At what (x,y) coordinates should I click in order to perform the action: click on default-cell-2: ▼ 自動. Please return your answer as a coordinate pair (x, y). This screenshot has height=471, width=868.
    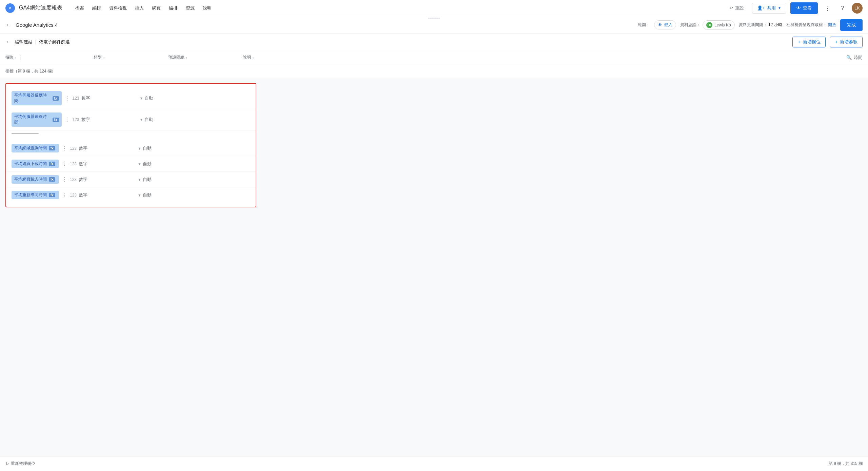
    Looking at the image, I should click on (164, 120).